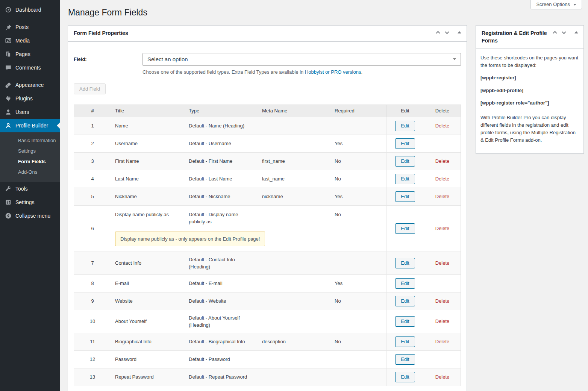 The image size is (588, 391). What do you see at coordinates (92, 111) in the screenshot?
I see `header-number: #` at bounding box center [92, 111].